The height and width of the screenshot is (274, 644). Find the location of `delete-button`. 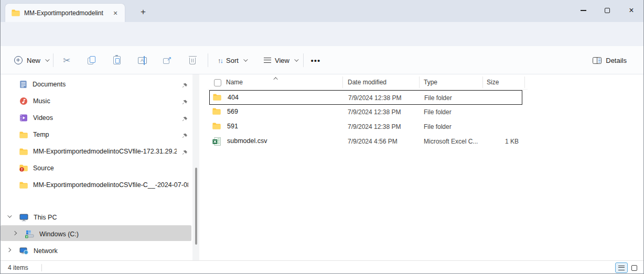

delete-button is located at coordinates (192, 60).